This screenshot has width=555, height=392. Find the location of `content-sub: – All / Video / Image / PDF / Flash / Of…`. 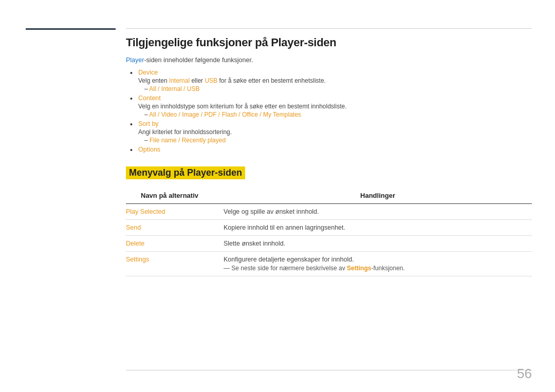

content-sub: – All / Video / Image / PDF / Flash / Of… is located at coordinates (338, 115).